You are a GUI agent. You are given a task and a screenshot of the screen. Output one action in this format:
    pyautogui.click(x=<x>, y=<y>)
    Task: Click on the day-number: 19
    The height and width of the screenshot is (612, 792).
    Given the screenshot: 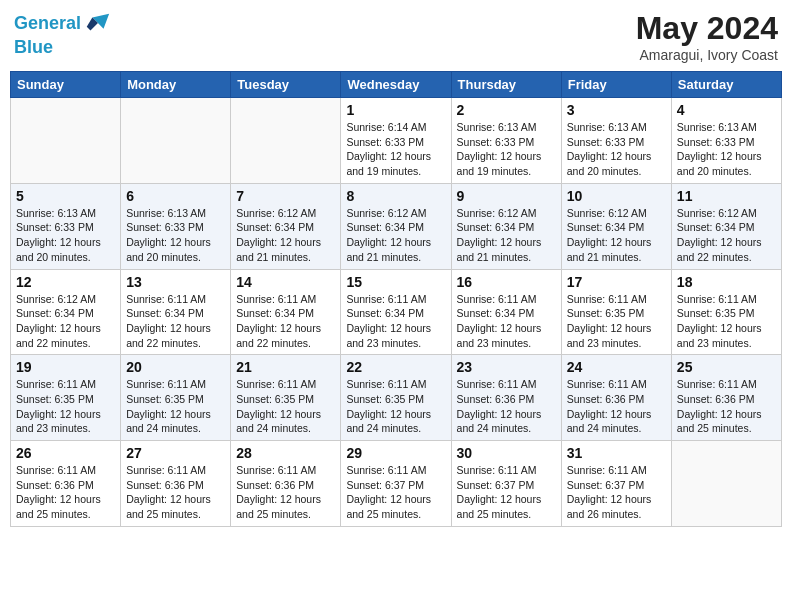 What is the action you would take?
    pyautogui.click(x=66, y=367)
    